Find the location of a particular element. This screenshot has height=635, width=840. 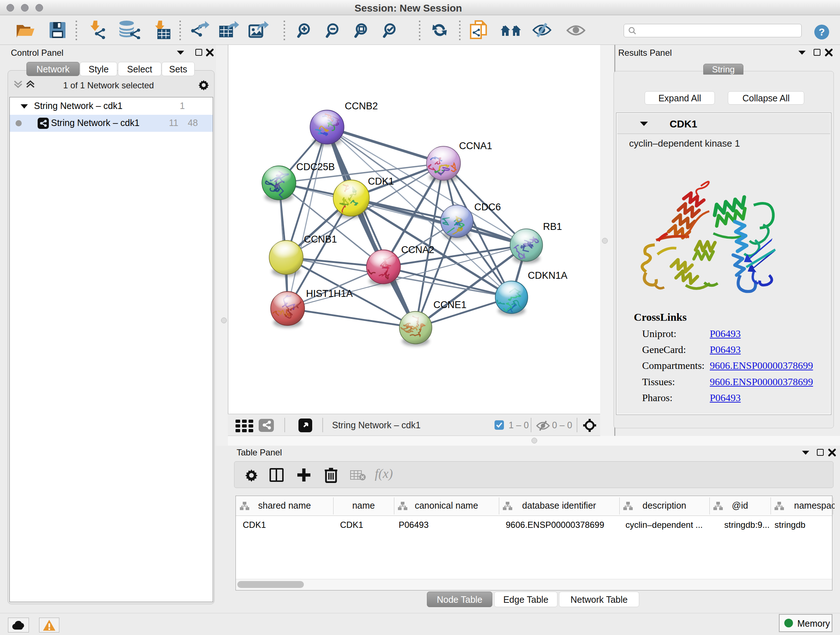

svg-text: CDC6 is located at coordinates (488, 207).